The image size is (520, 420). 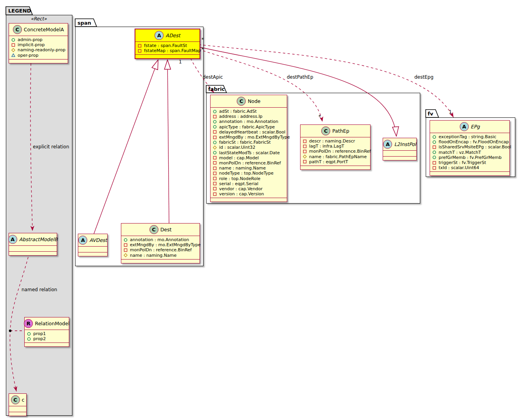 What do you see at coordinates (51, 147) in the screenshot?
I see `explicit-relation-label: explicit relation` at bounding box center [51, 147].